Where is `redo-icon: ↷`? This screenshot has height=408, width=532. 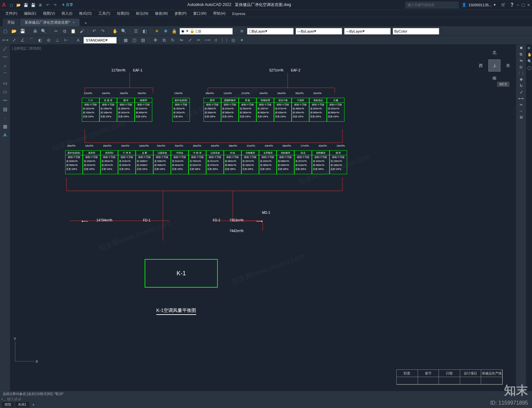 redo-icon: ↷ is located at coordinates (103, 31).